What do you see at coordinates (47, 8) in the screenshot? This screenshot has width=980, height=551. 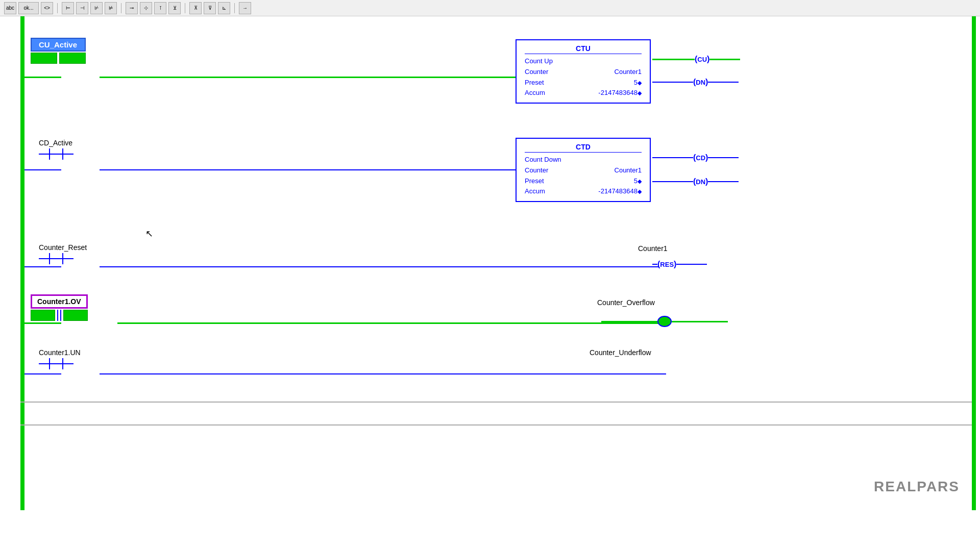 I see `toolbar-btn-diamond: <>` at bounding box center [47, 8].